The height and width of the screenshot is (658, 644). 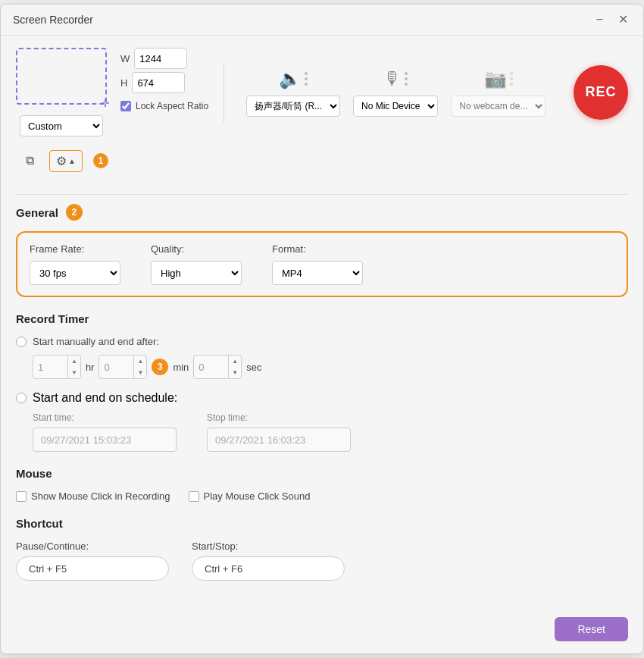 I want to click on frame-rate-group: Frame Rate: 30 fps 24 fps 60 fps, so click(x=75, y=264).